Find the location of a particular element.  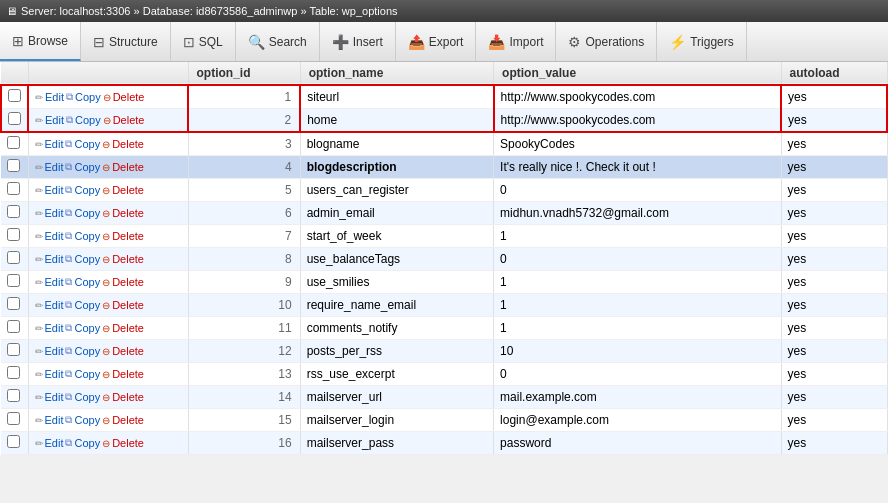

toolbar-btn-search: 🔍Search is located at coordinates (278, 42).